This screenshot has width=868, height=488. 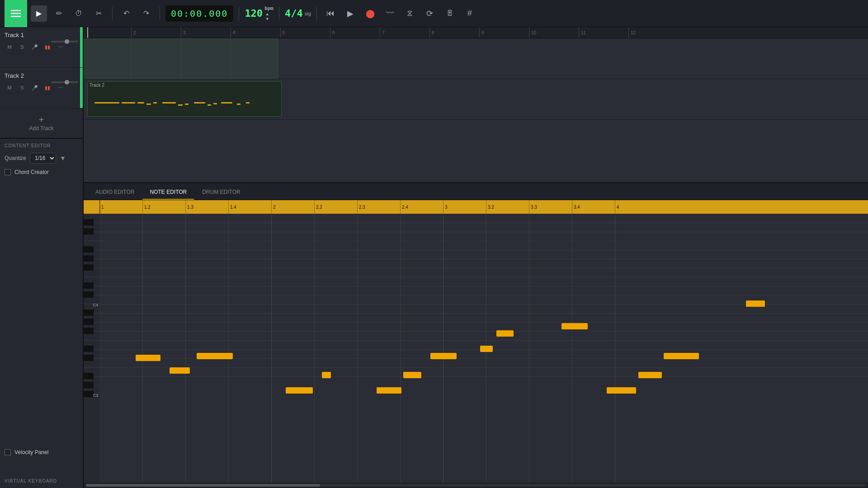 What do you see at coordinates (370, 14) in the screenshot?
I see `record-button: ⬤` at bounding box center [370, 14].